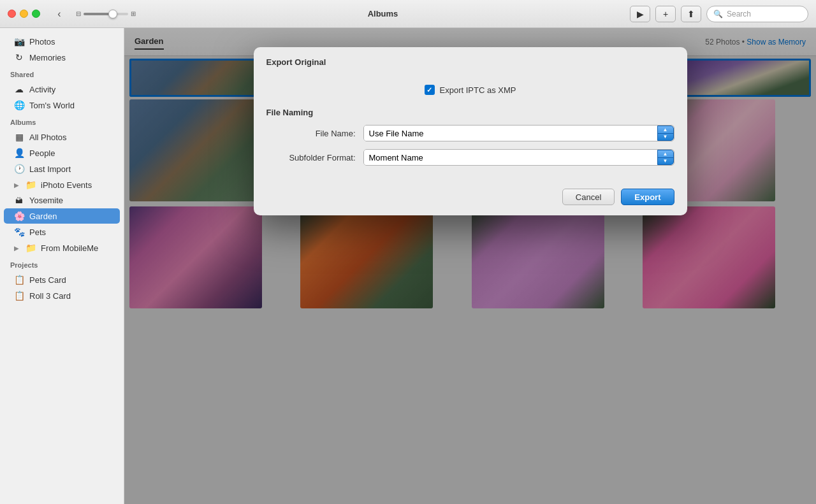 This screenshot has height=504, width=816. Describe the element at coordinates (470, 90) in the screenshot. I see `checkbox-row: ✓ Export IPTC as XMP` at that location.